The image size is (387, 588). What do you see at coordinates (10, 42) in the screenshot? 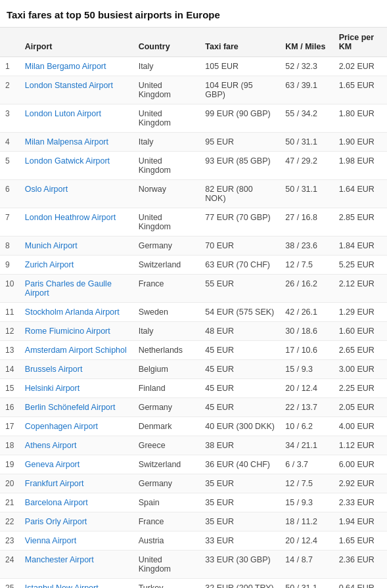
I see `col-header-num` at bounding box center [10, 42].